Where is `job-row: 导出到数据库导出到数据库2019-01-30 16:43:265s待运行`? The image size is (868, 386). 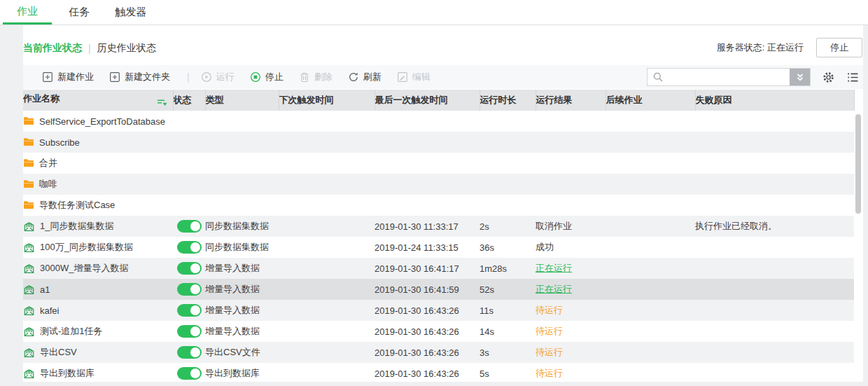 job-row: 导出到数据库导出到数据库2019-01-30 16:43:265s待运行 is located at coordinates (438, 373).